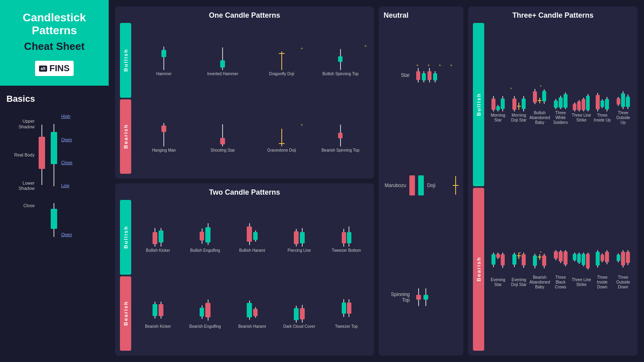  Describe the element at coordinates (623, 118) in the screenshot. I see `three-outside-up-label: Three Outside Up` at that location.